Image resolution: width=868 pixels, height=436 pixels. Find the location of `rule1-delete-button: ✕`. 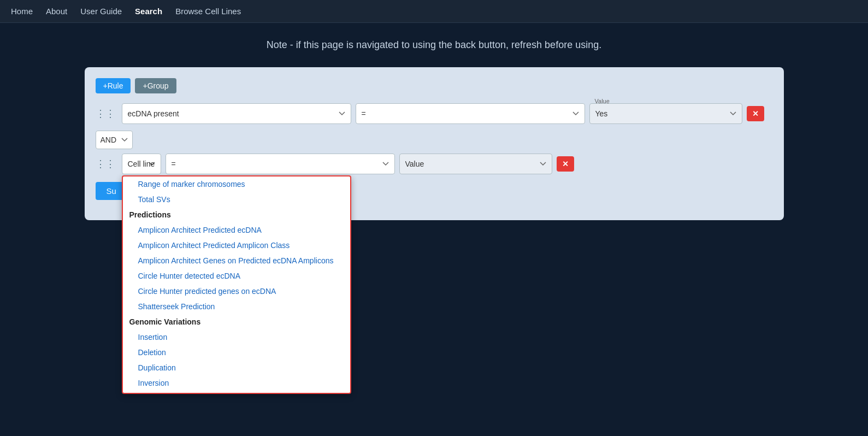

rule1-delete-button: ✕ is located at coordinates (755, 114).